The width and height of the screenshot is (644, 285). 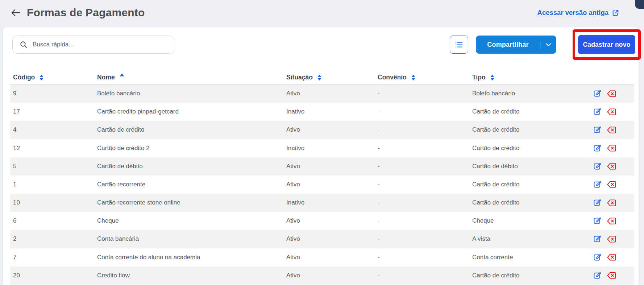 What do you see at coordinates (192, 221) in the screenshot?
I see `cell-nome: Cheque` at bounding box center [192, 221].